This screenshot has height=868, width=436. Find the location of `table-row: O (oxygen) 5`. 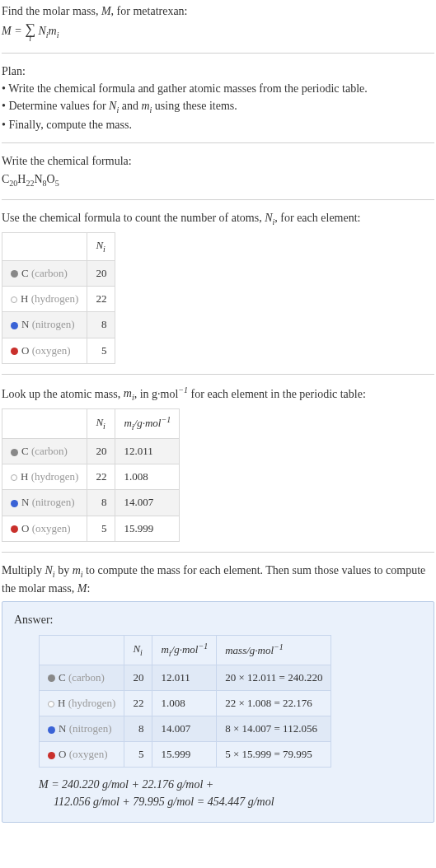

table-row: O (oxygen) 5 is located at coordinates (59, 351).